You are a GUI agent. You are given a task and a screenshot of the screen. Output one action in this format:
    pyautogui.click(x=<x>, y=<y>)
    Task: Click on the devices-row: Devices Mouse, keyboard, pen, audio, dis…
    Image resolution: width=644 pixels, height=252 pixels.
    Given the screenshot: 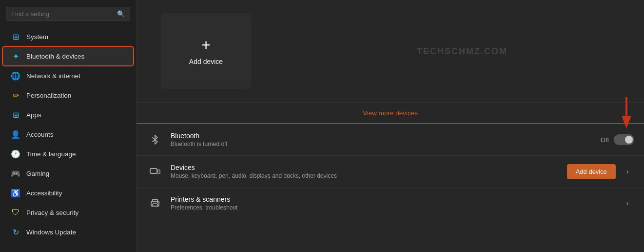 What is the action you would take?
    pyautogui.click(x=390, y=172)
    